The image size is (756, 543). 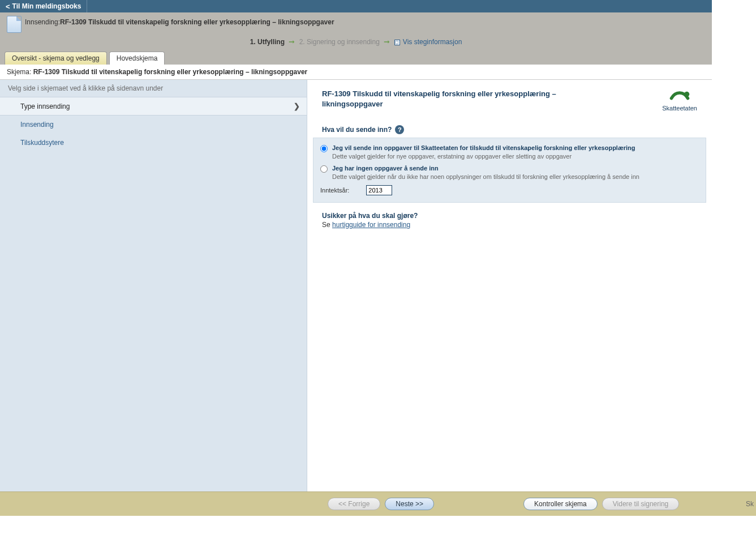 I want to click on see-prefix: Se, so click(x=326, y=225).